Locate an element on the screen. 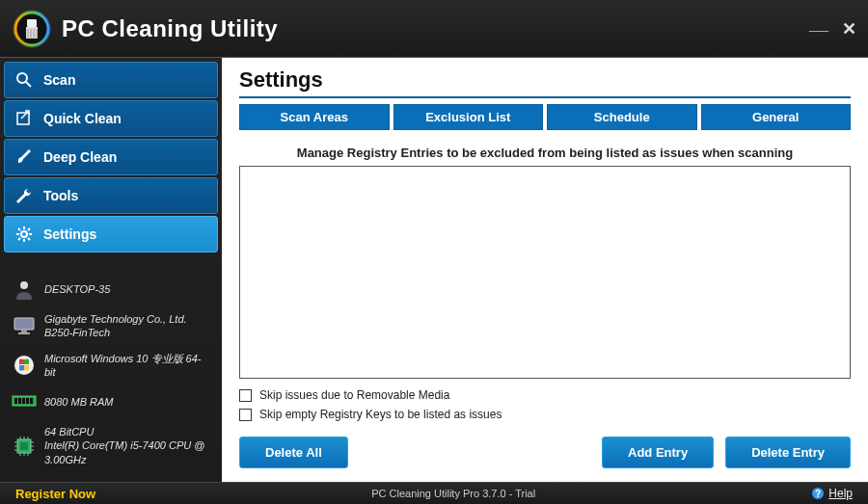 The width and height of the screenshot is (868, 504). monitor-icon is located at coordinates (24, 326).